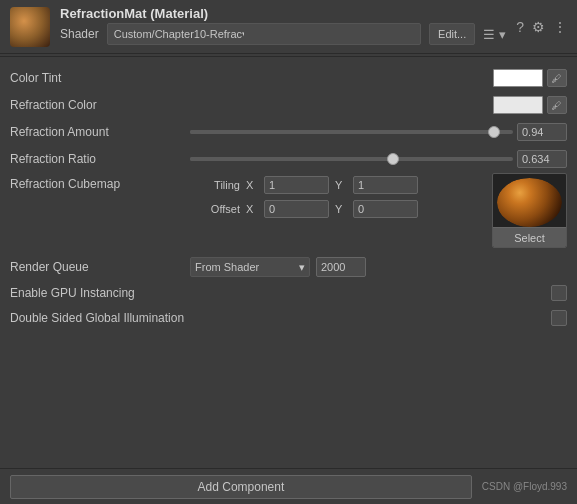 This screenshot has width=577, height=504. Describe the element at coordinates (378, 105) in the screenshot. I see `refraction-color-control: 🖋` at that location.